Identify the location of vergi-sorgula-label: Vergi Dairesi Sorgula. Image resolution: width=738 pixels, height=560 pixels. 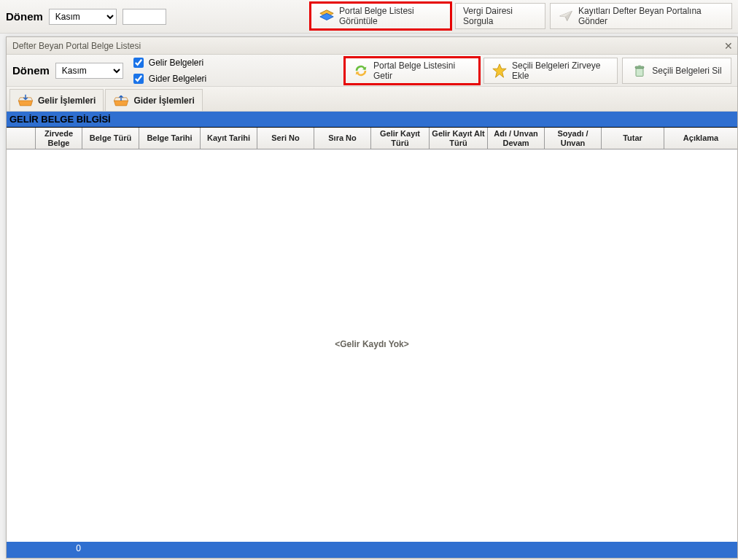
(500, 16).